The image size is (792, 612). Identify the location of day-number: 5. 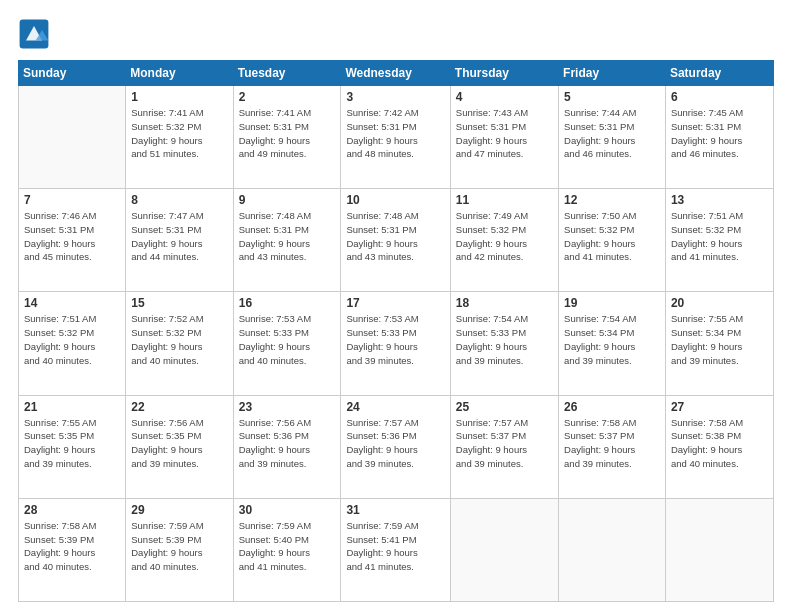
(612, 97).